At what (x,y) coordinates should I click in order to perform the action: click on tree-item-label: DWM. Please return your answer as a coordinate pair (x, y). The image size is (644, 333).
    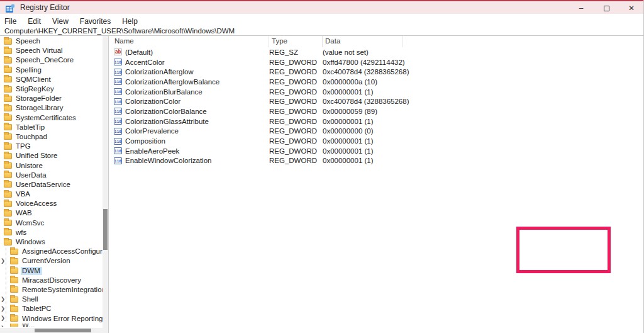
    Looking at the image, I should click on (31, 271).